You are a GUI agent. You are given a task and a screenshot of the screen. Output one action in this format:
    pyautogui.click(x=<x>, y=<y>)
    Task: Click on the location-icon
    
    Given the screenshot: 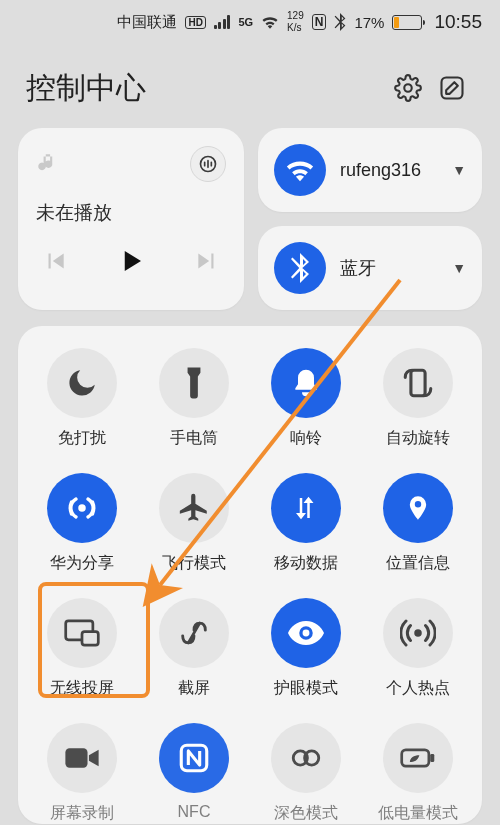 What is the action you would take?
    pyautogui.click(x=418, y=508)
    